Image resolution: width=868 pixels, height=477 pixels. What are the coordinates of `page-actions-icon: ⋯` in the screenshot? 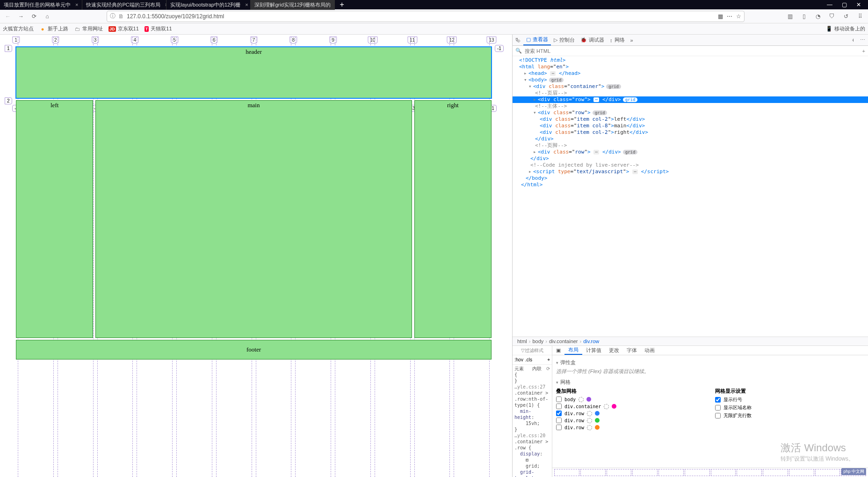 It's located at (730, 16).